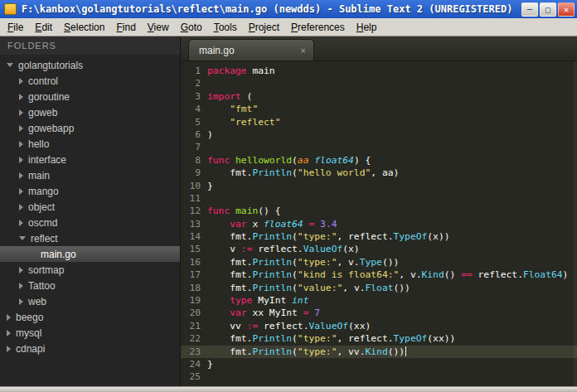 The image size is (577, 392). I want to click on tree-item-oscmd: oscmd, so click(90, 222).